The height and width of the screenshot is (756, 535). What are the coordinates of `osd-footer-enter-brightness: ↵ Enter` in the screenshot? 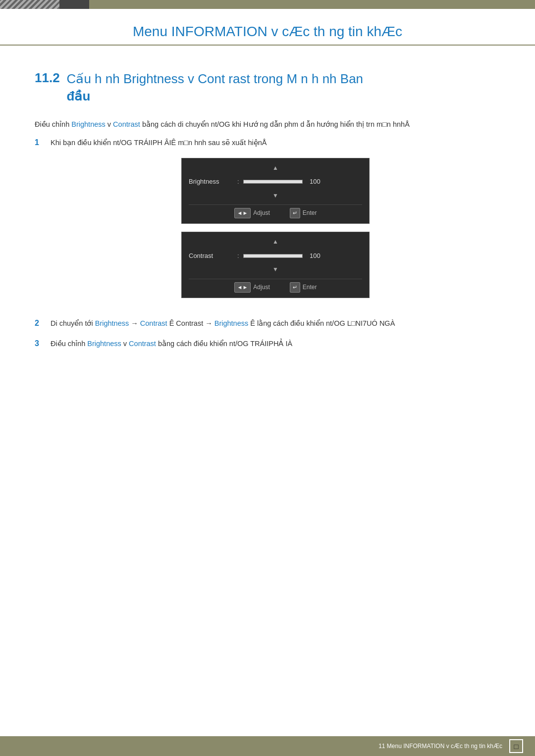 It's located at (303, 213).